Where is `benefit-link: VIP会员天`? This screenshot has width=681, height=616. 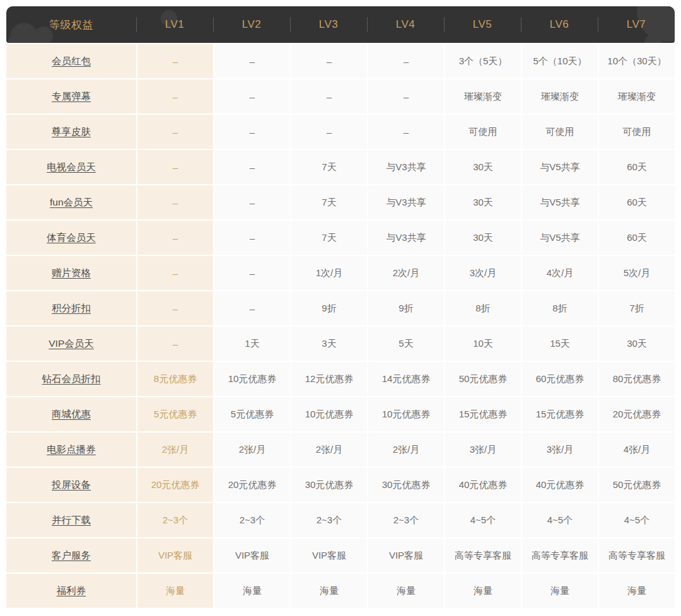
benefit-link: VIP会员天 is located at coordinates (71, 344).